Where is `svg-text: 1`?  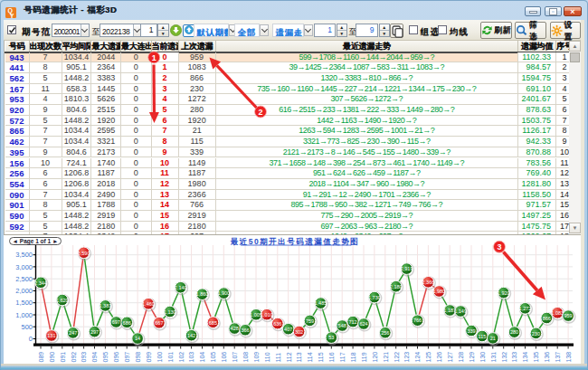
svg-text: 1 is located at coordinates (154, 58).